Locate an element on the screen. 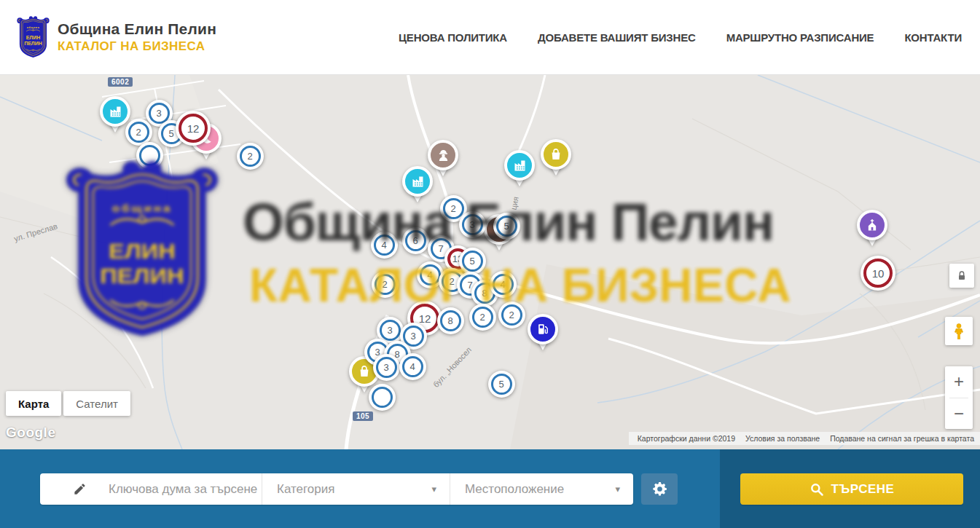  lock-icon is located at coordinates (962, 276).